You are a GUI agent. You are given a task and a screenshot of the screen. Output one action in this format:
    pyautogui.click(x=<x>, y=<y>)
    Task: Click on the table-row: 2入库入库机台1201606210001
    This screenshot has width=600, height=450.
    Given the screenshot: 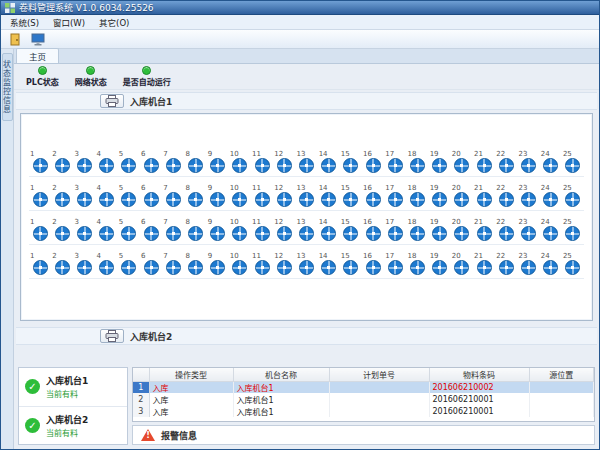 What is the action you would take?
    pyautogui.click(x=364, y=399)
    